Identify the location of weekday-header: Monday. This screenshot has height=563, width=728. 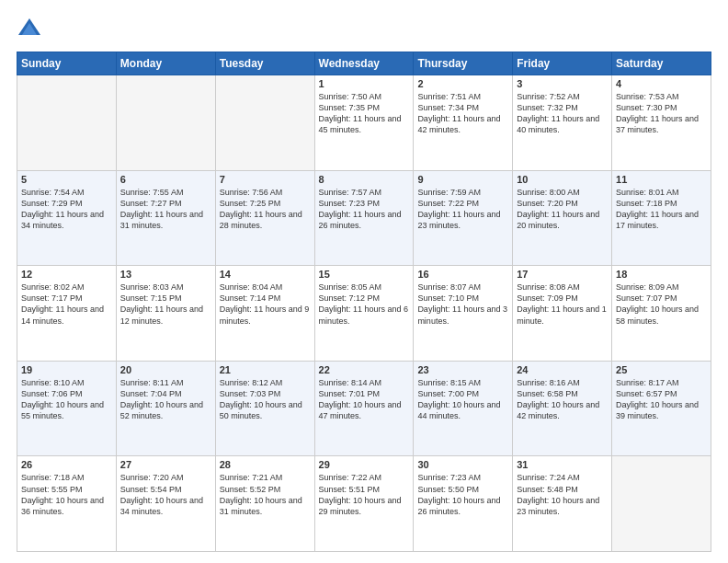
(165, 64).